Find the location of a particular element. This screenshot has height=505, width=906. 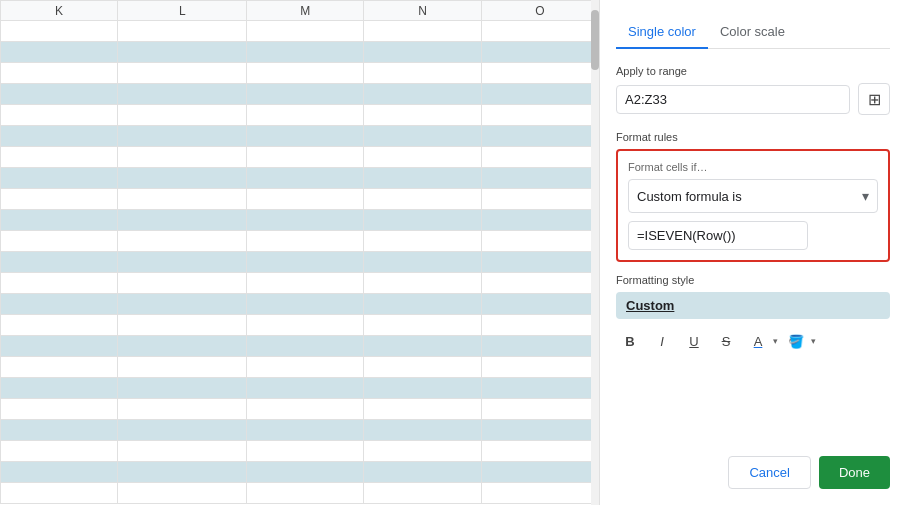

tab-color-scale: Color scale is located at coordinates (752, 32).